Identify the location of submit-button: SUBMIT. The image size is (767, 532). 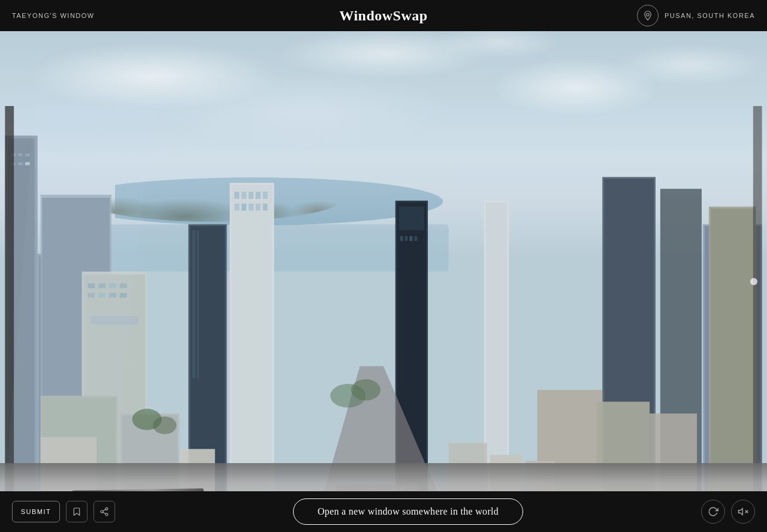
(36, 512).